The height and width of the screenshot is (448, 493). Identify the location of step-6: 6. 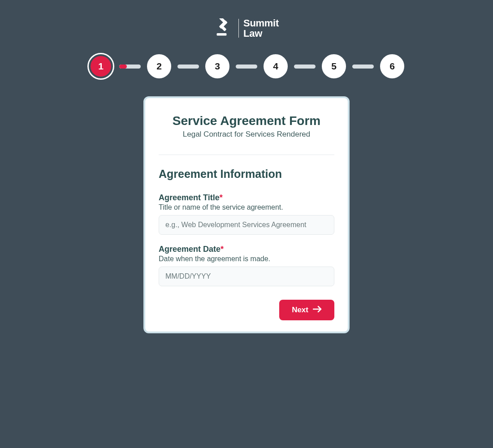
(392, 66).